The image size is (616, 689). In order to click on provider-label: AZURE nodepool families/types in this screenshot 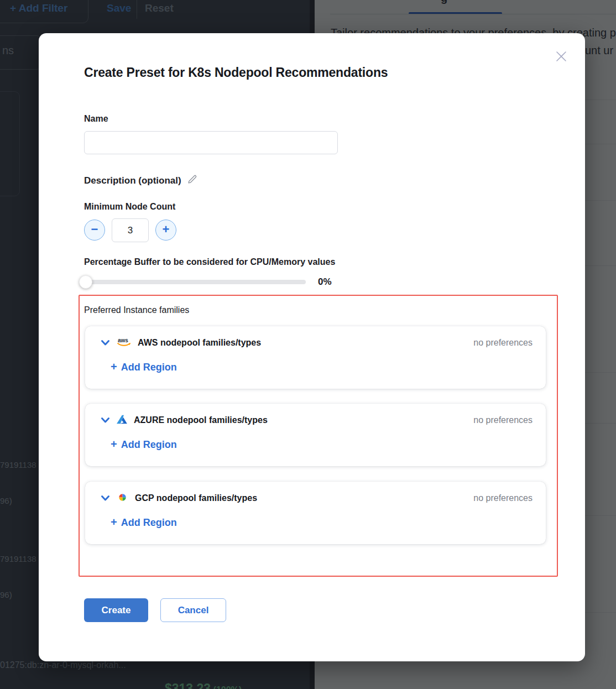, I will do `click(301, 420)`.